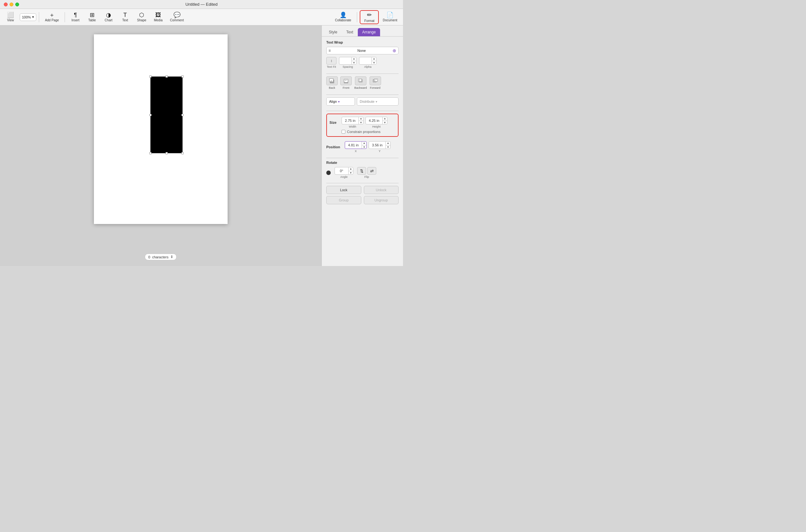 This screenshot has height=532, width=806. I want to click on sidebar-icon: ⬜, so click(11, 15).